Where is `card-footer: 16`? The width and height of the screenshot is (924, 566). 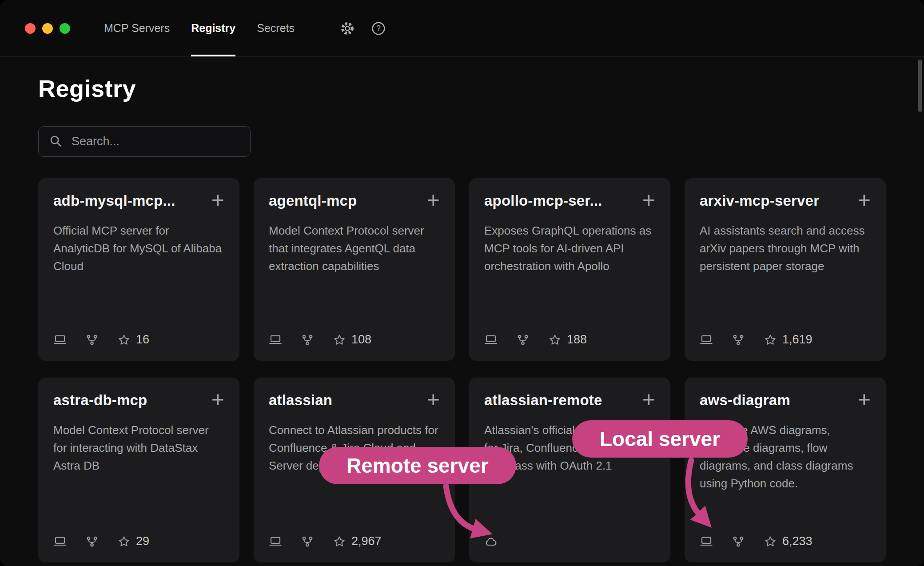
card-footer: 16 is located at coordinates (139, 339).